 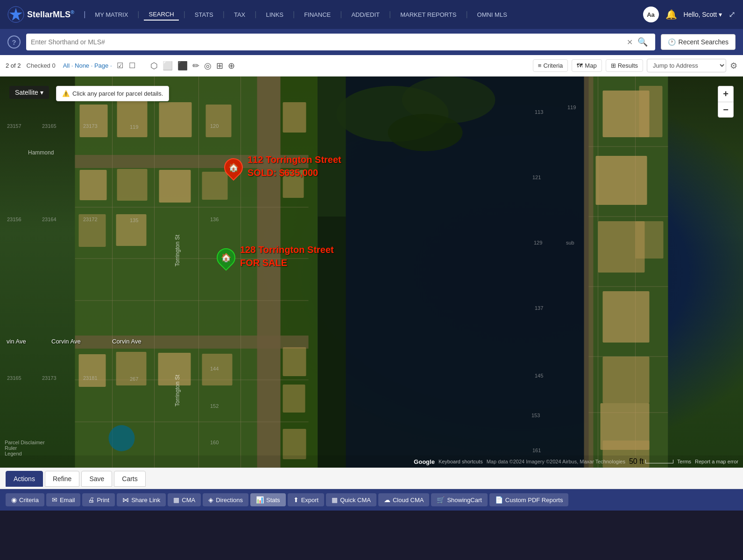 What do you see at coordinates (41, 14) in the screenshot?
I see `logo: StellarMLS®` at bounding box center [41, 14].